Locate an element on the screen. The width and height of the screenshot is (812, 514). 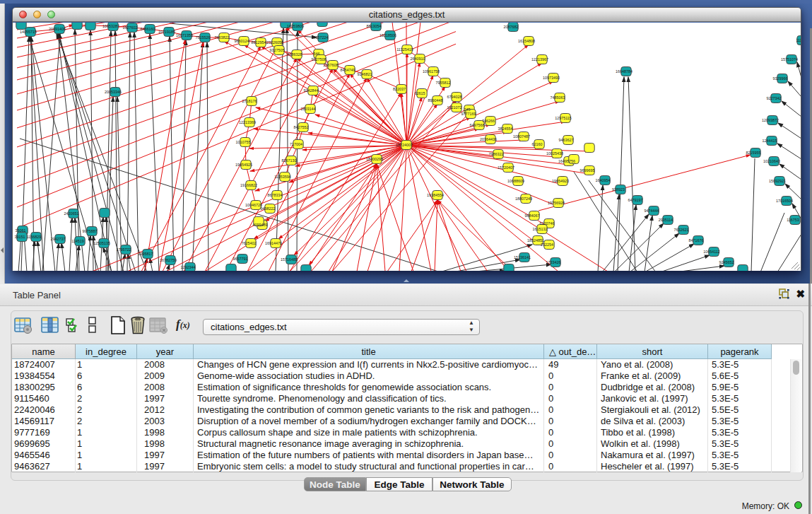
svg-text: 15720407 is located at coordinates (506, 168).